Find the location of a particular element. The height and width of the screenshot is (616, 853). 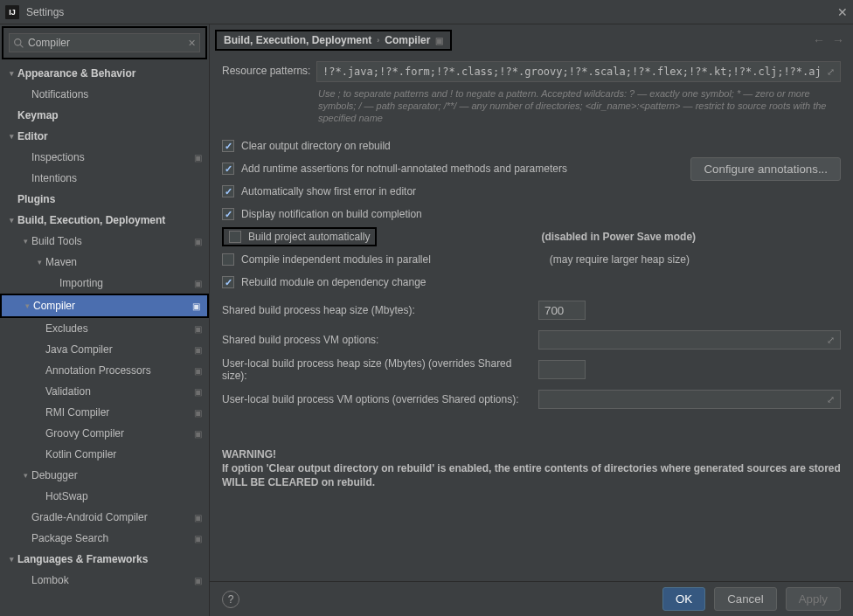

titlebar: IJ Settings ✕ is located at coordinates (426, 12).